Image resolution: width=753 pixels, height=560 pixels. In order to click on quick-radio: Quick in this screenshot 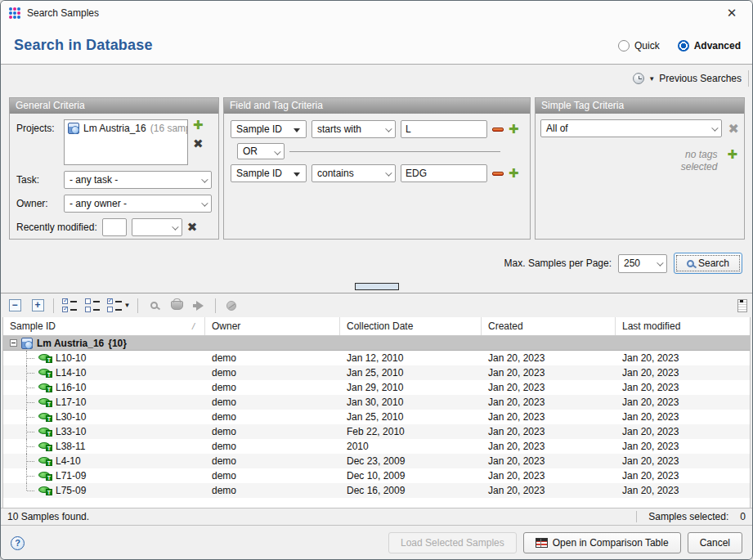, I will do `click(639, 46)`.